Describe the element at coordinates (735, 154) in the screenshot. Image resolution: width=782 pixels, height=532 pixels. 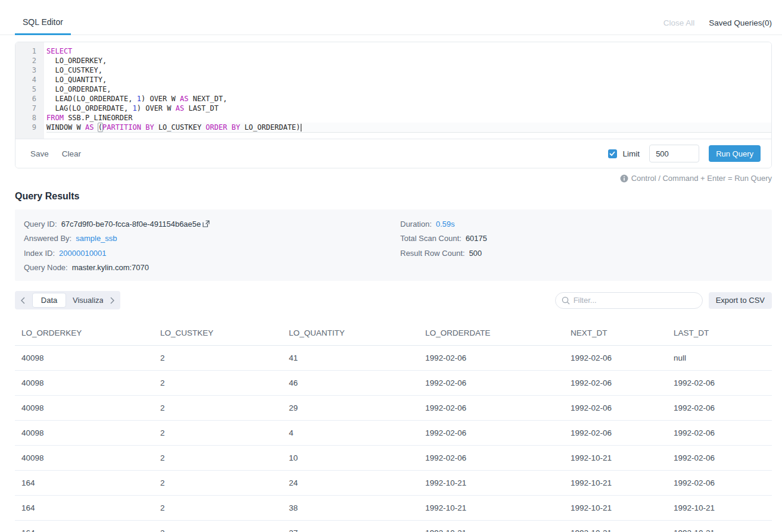
I see `run-query-button: Run Query` at that location.